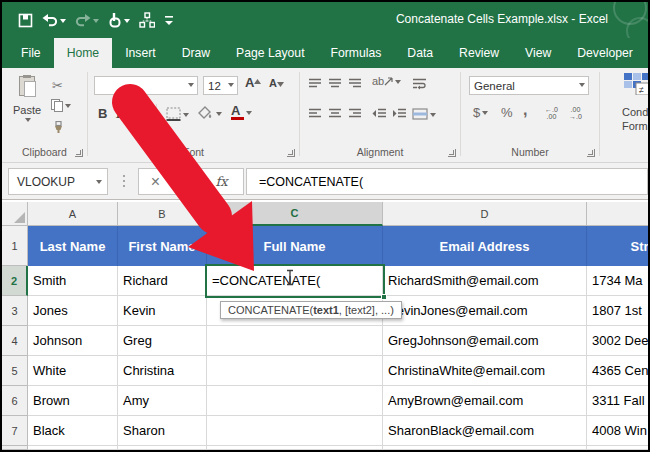 The height and width of the screenshot is (452, 650). What do you see at coordinates (222, 182) in the screenshot?
I see `insert-function-icon: fx` at bounding box center [222, 182].